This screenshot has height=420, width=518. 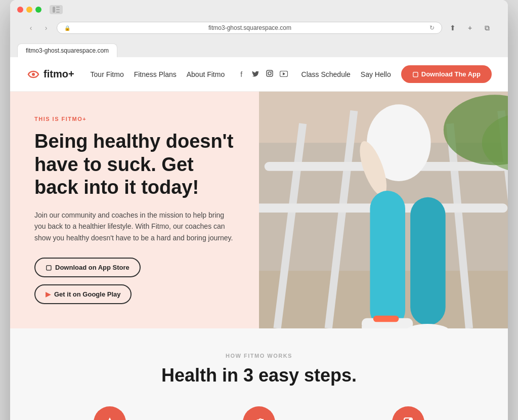 I want to click on maximize-button, so click(x=38, y=10).